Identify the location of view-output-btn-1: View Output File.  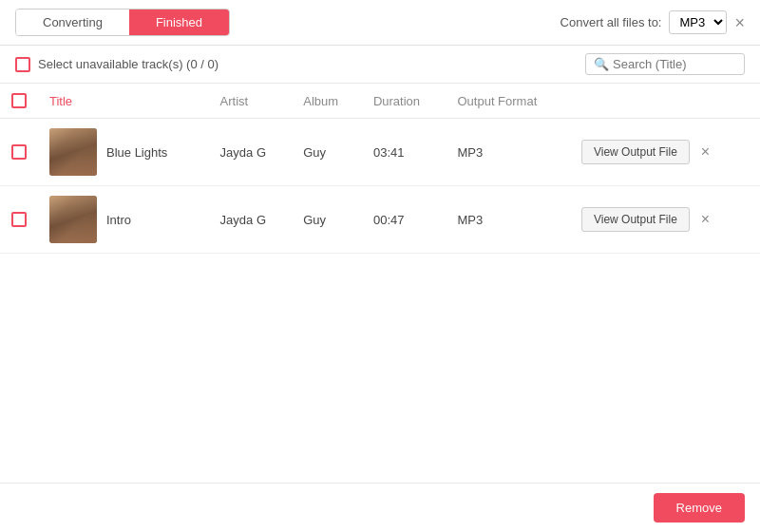
(636, 219).